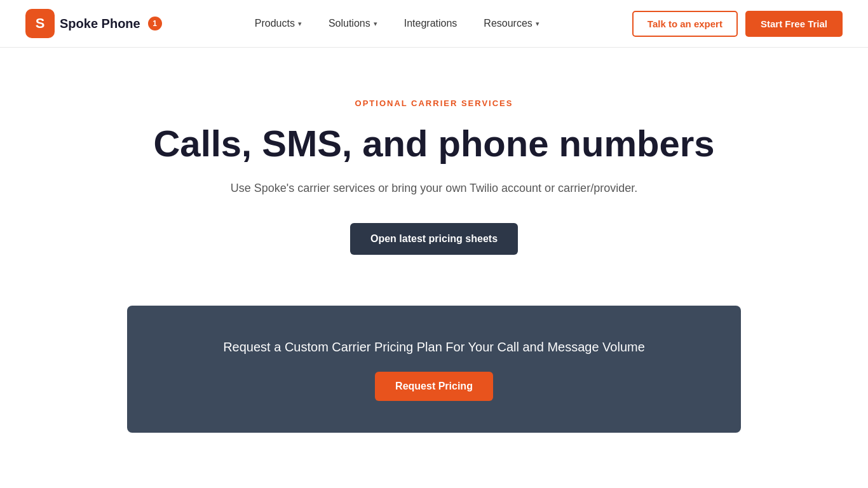  I want to click on nav-left: S Spoke Phone 1, so click(94, 24).